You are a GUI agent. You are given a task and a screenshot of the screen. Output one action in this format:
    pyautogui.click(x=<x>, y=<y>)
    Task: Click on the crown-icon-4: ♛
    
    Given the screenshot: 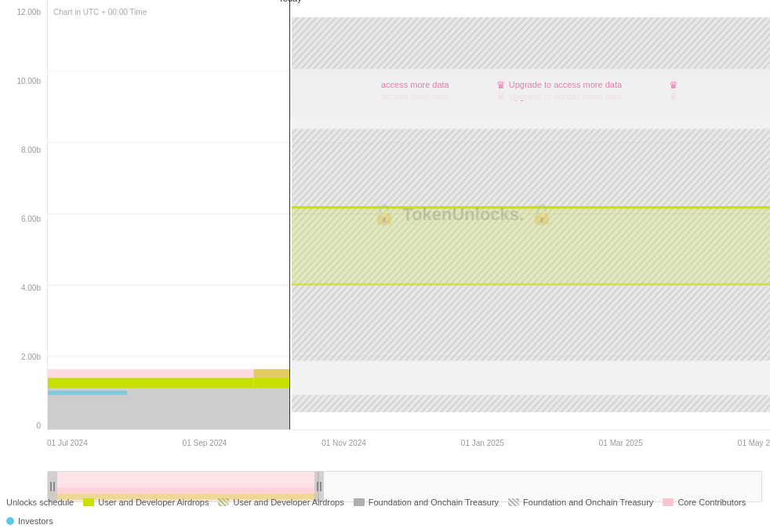 What is the action you would take?
    pyautogui.click(x=674, y=85)
    